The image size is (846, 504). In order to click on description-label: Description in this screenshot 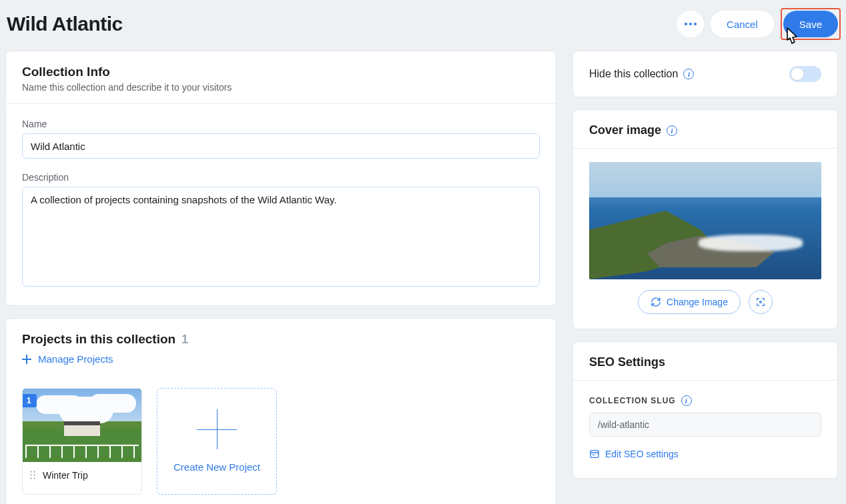, I will do `click(281, 177)`.